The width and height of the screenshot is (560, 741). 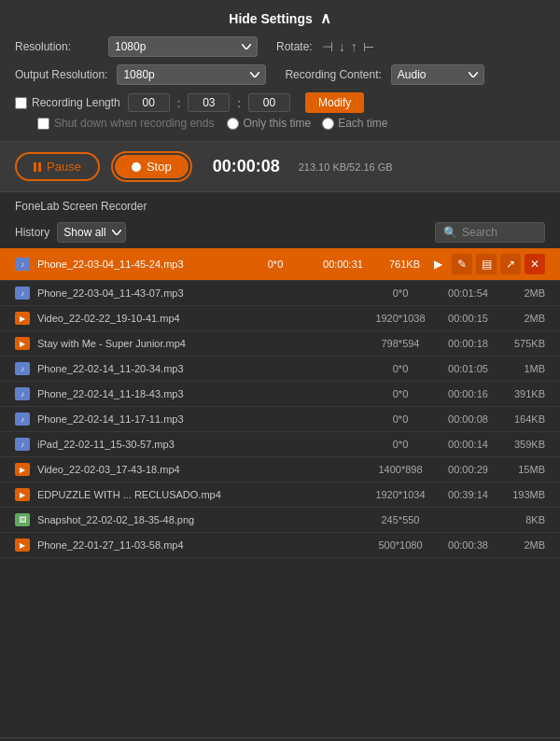 What do you see at coordinates (269, 103) in the screenshot?
I see `time-seconds-input` at bounding box center [269, 103].